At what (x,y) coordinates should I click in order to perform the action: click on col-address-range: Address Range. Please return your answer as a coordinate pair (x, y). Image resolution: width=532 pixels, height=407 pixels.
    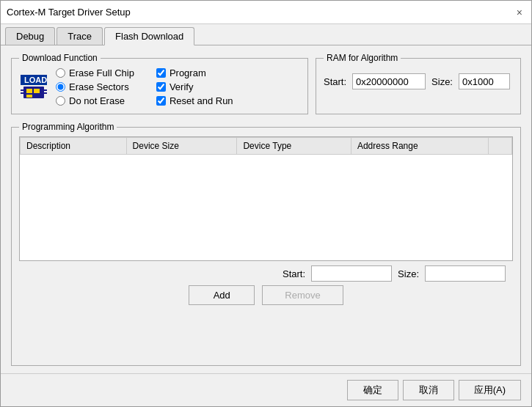
    Looking at the image, I should click on (420, 147).